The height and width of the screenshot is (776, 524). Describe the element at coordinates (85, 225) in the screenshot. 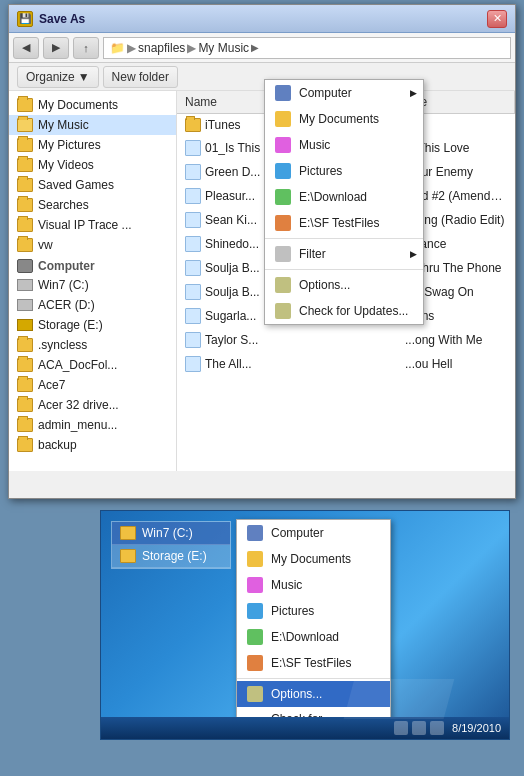

I see `sidebar-label: Visual IP Trace ...` at that location.